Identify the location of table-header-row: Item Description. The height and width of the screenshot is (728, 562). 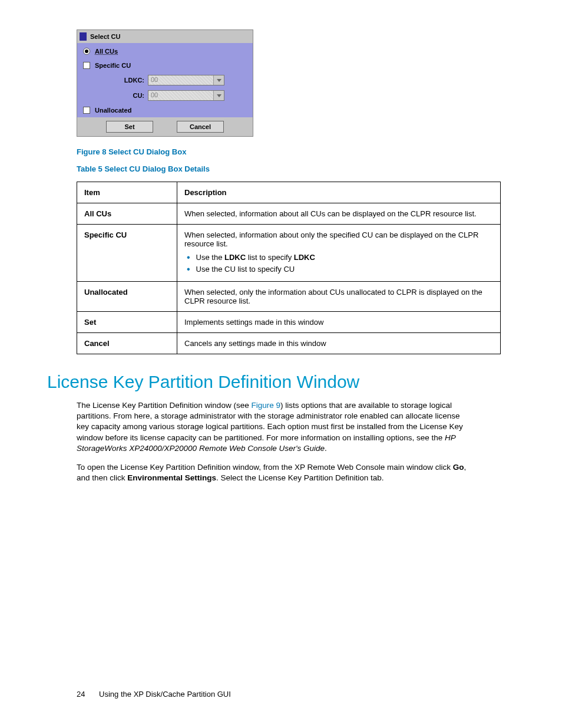
(289, 193).